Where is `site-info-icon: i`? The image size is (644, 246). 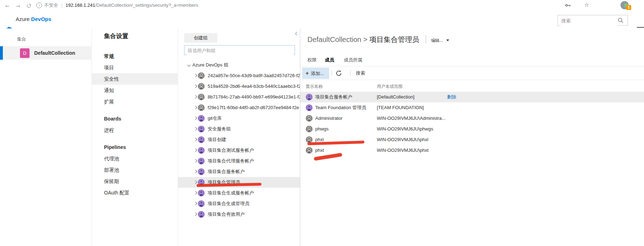 site-info-icon: i is located at coordinates (39, 5).